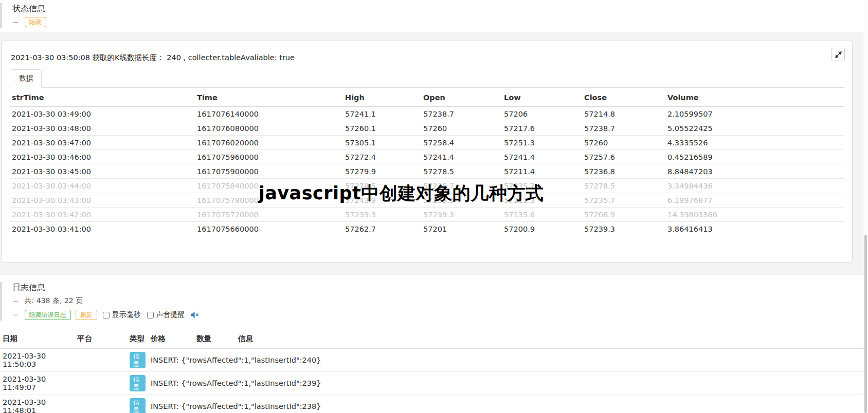 The image size is (868, 413). I want to click on kline-table-row: 2021-03-30 03:43:00161707578000057243.95…, so click(427, 200).